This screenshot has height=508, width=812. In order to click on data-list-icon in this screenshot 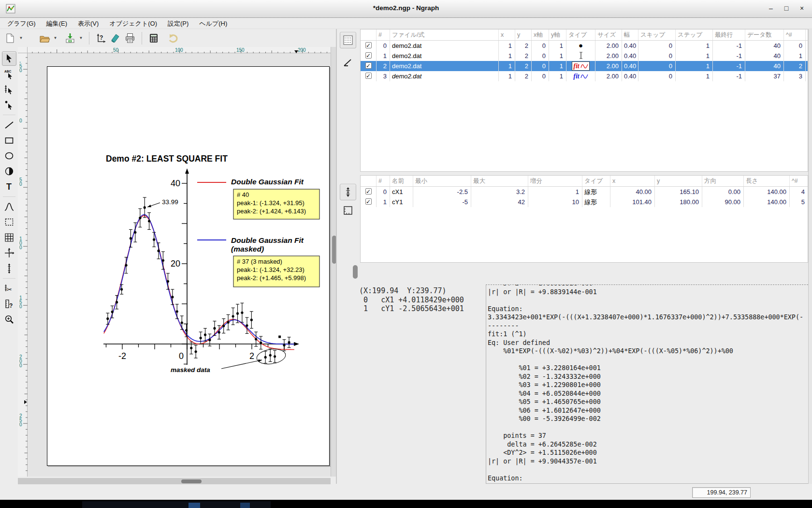, I will do `click(348, 40)`.